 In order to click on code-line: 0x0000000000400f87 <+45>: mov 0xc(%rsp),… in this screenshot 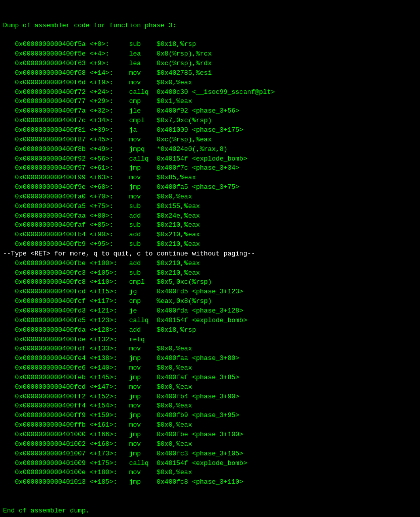, I will do `click(210, 140)`.